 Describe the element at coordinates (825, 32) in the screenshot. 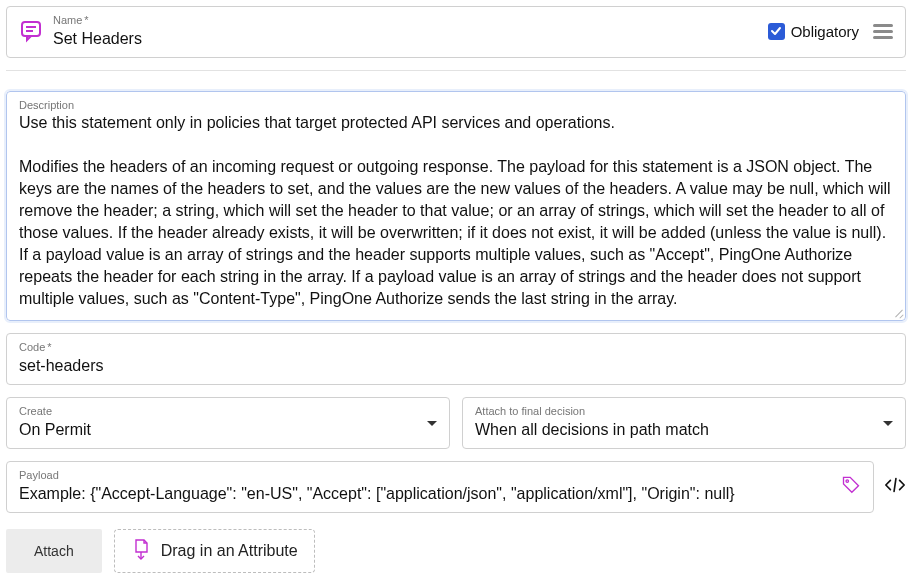

I see `obligatory-label: Obligatory` at that location.